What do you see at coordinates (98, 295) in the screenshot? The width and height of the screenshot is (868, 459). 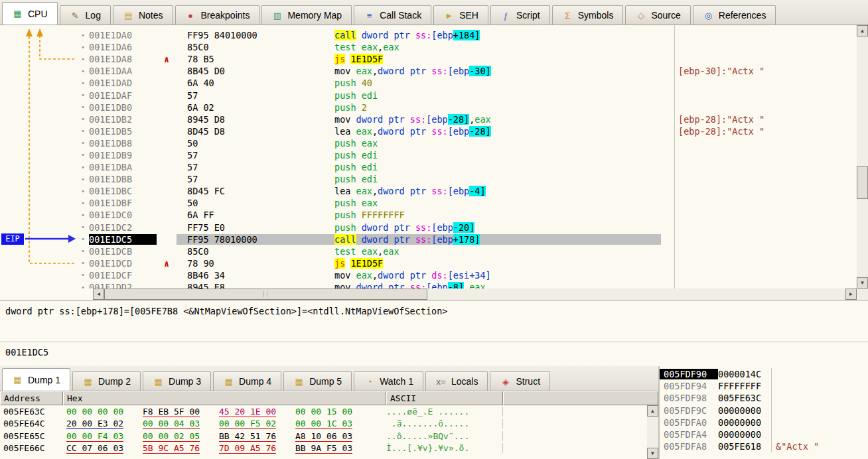 I see `scroll-left-button: ◄` at bounding box center [98, 295].